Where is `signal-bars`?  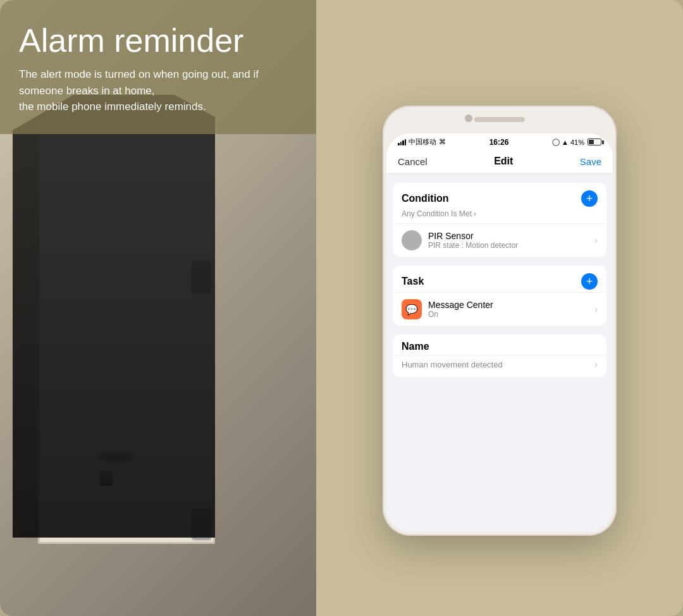 signal-bars is located at coordinates (402, 142).